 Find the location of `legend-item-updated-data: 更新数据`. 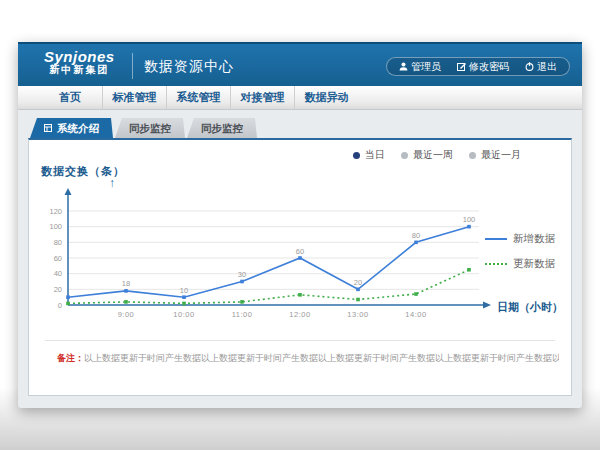

legend-item-updated-data: 更新数据 is located at coordinates (520, 264).